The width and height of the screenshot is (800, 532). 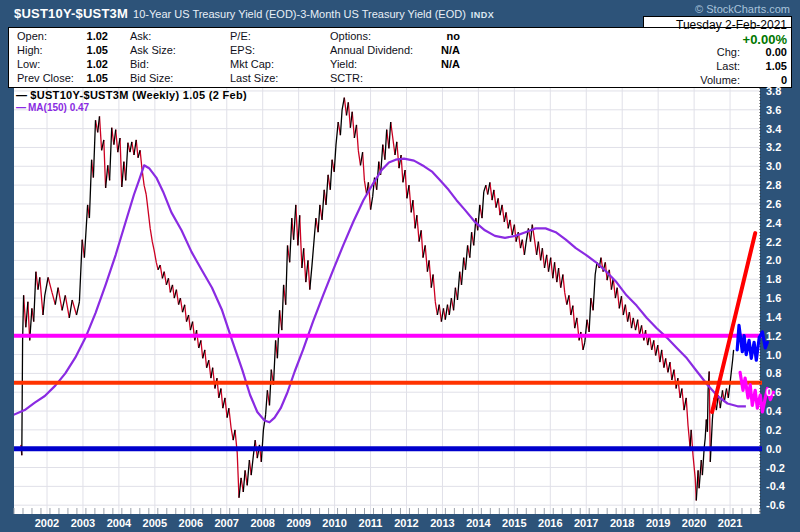 I want to click on ma-line-swatch: —, so click(x=21, y=108).